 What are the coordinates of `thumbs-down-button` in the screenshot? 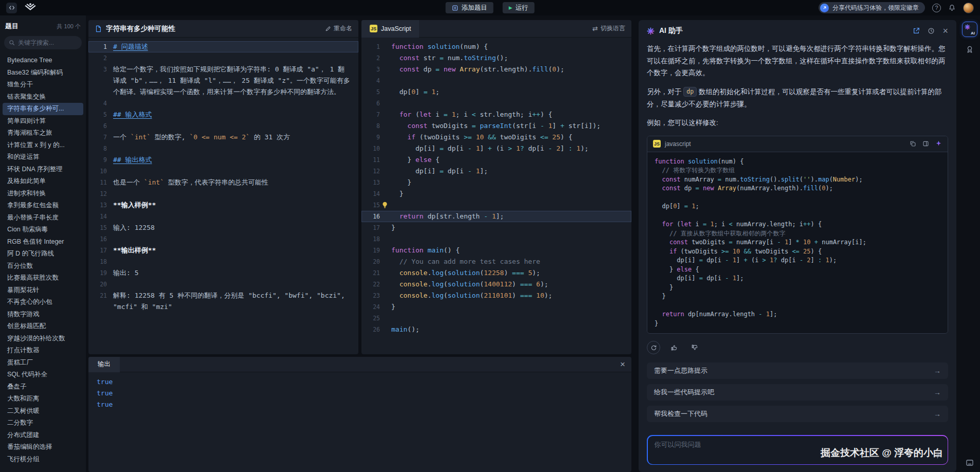 It's located at (695, 348).